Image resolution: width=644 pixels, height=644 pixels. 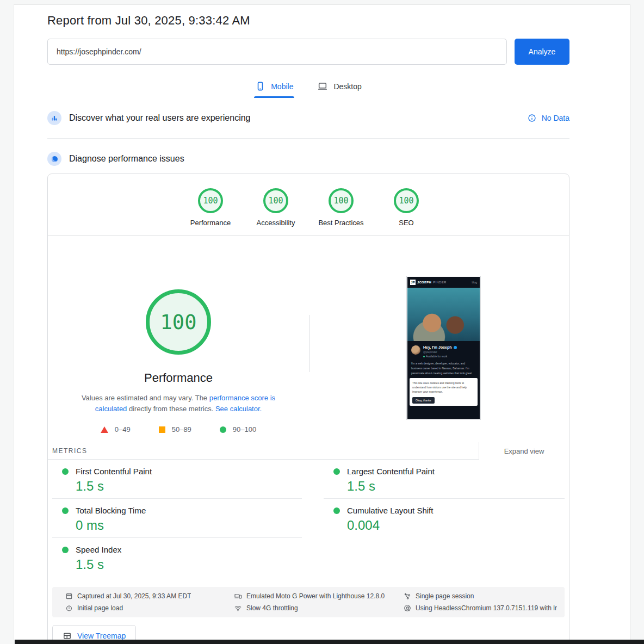 I want to click on fail-triangle-icon, so click(x=104, y=430).